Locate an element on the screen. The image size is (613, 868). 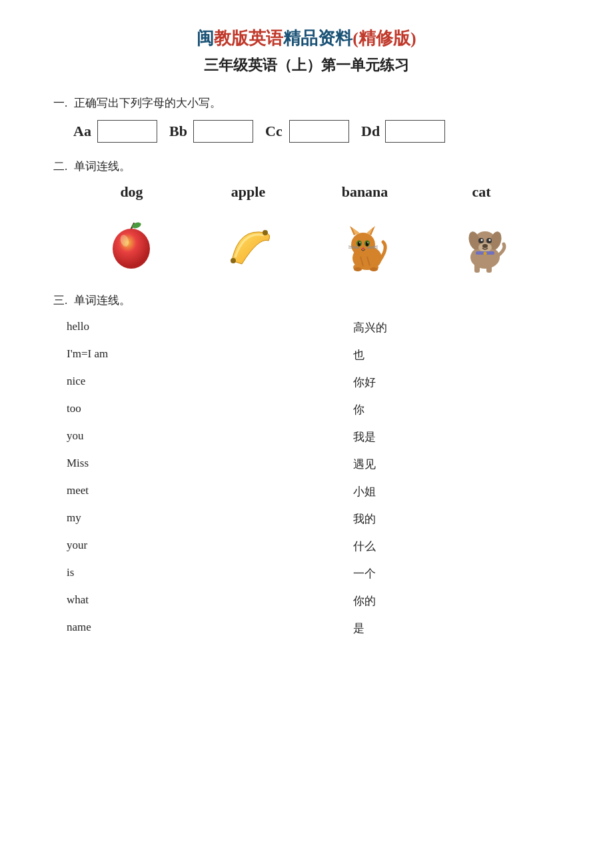
title-part2: 教版英语 is located at coordinates (249, 39).